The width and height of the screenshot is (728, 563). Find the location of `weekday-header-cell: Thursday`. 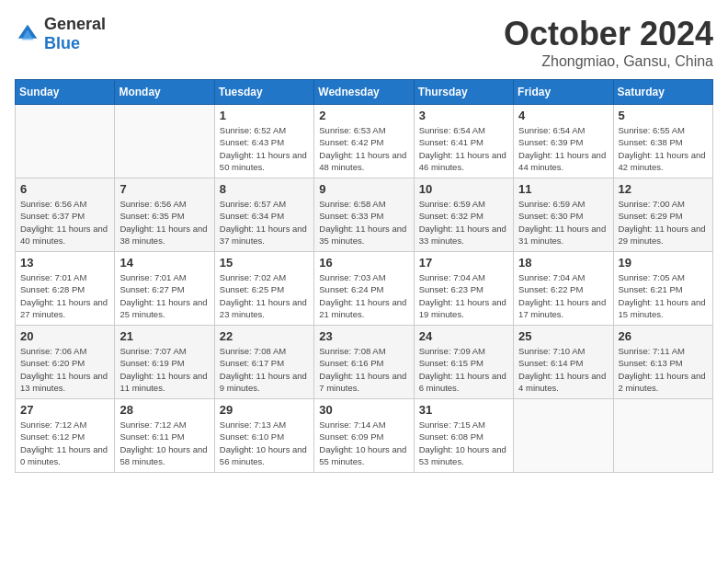

weekday-header-cell: Thursday is located at coordinates (463, 92).